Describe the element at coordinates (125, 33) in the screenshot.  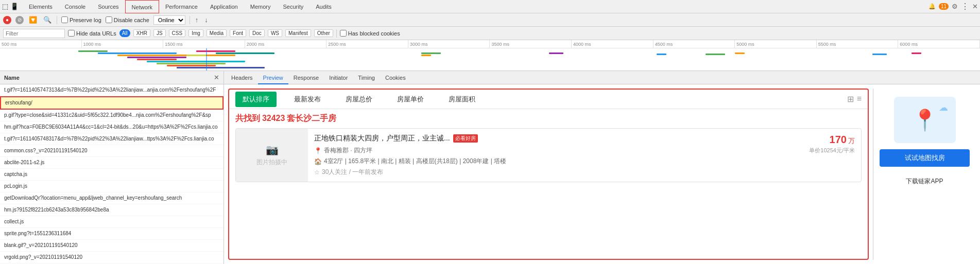
I see `filter-all: All` at that location.